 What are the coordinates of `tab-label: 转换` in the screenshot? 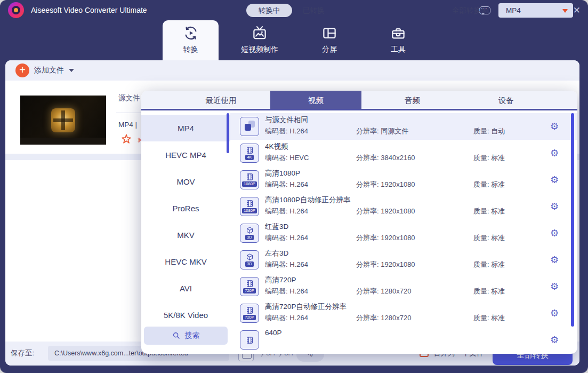 It's located at (191, 50).